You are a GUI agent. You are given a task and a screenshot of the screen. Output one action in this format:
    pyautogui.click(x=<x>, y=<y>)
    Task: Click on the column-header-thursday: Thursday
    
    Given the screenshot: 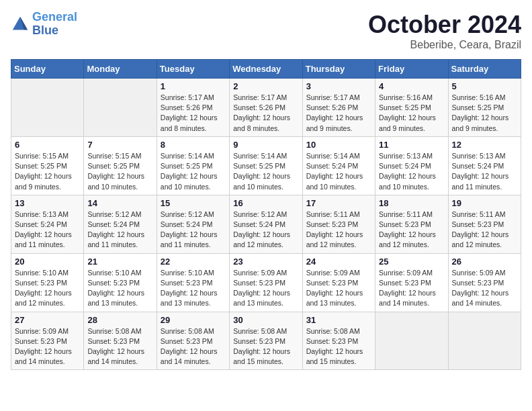 What is the action you would take?
    pyautogui.click(x=339, y=69)
    